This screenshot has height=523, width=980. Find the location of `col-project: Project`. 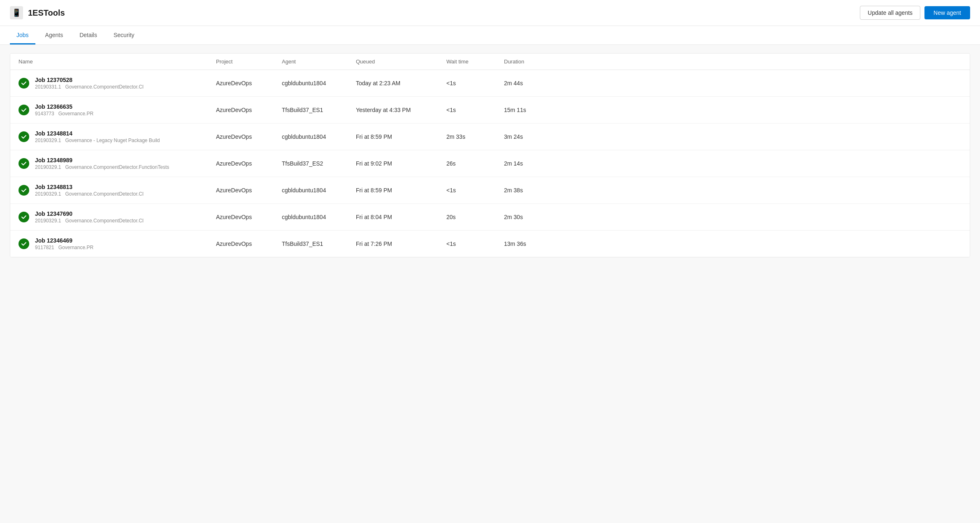

col-project: Project is located at coordinates (249, 62).